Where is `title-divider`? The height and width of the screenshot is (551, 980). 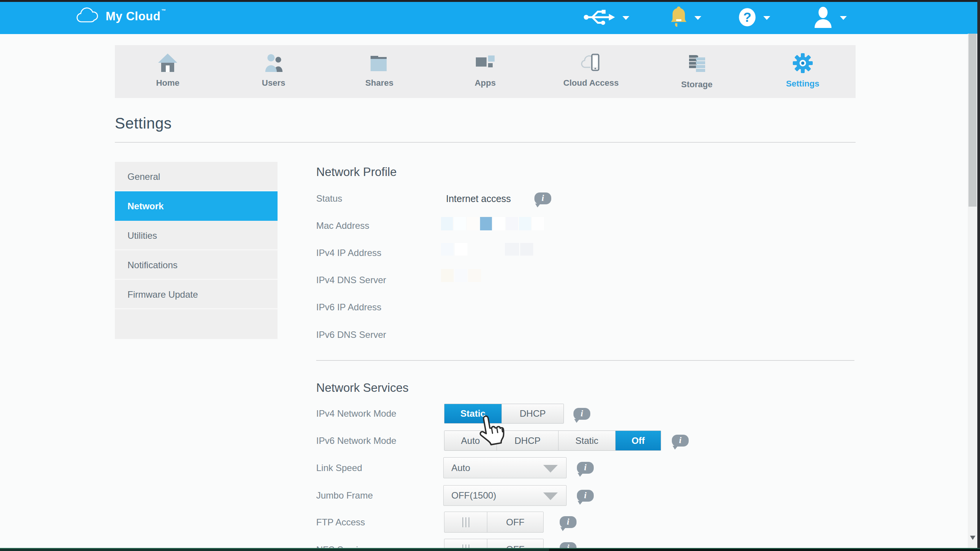
title-divider is located at coordinates (485, 142).